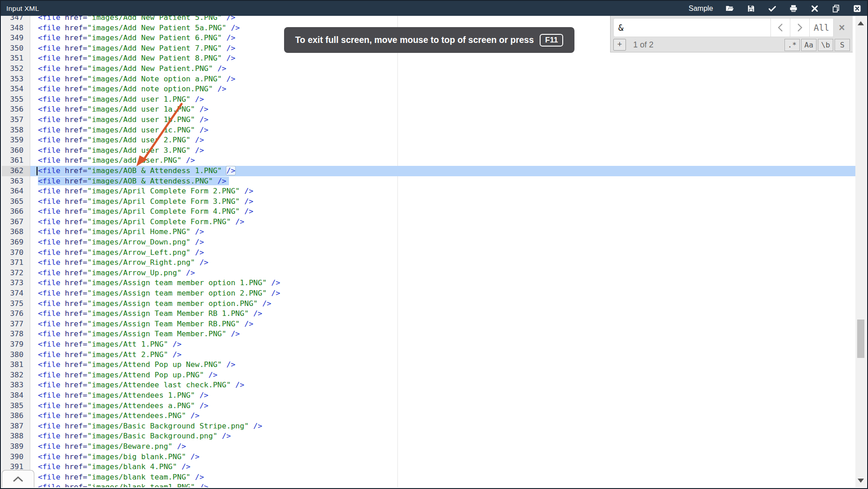 This screenshot has width=868, height=489. What do you see at coordinates (792, 45) in the screenshot?
I see `regex-option-button: .*` at bounding box center [792, 45].